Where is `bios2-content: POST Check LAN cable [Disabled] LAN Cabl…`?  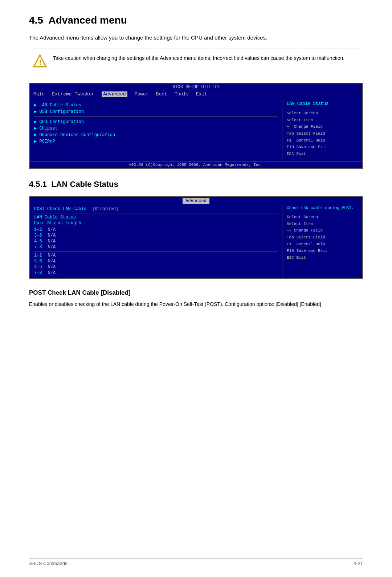
bios2-content: POST Check LAN cable [Disabled] LAN Cabl… is located at coordinates (196, 241).